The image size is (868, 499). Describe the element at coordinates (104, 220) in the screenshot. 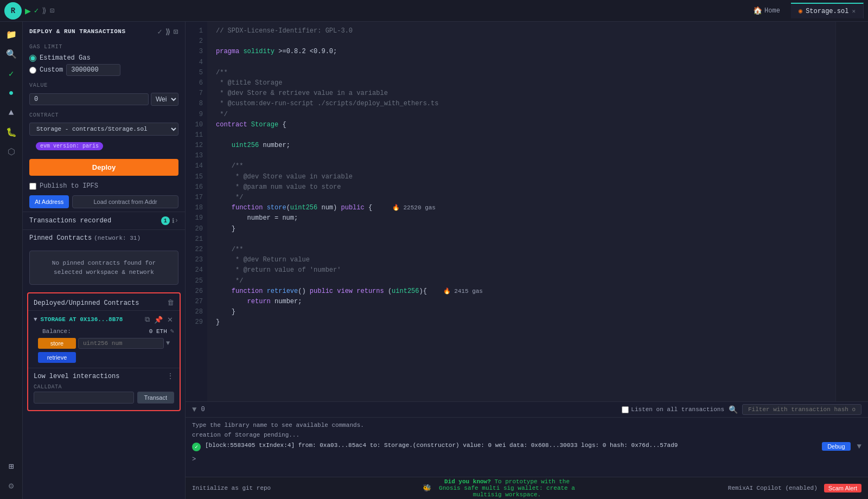

I see `transactions-header: Transactions recorded 1 ℹ ›` at that location.